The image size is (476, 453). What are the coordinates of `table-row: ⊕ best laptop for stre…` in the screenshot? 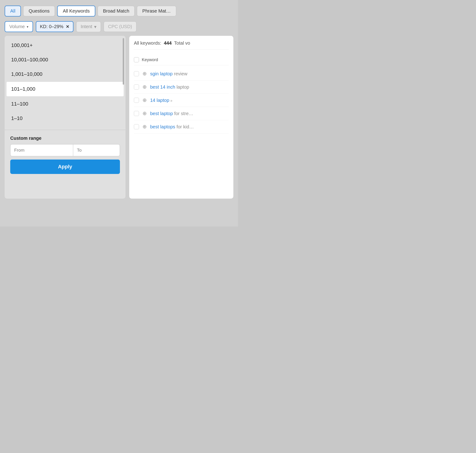 It's located at (181, 113).